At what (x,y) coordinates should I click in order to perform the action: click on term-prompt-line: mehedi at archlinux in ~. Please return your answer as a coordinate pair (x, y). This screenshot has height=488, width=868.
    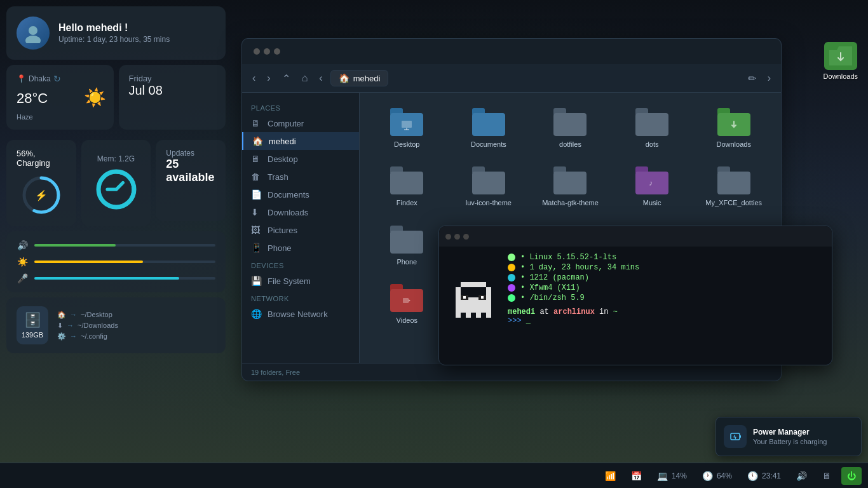
    Looking at the image, I should click on (665, 312).